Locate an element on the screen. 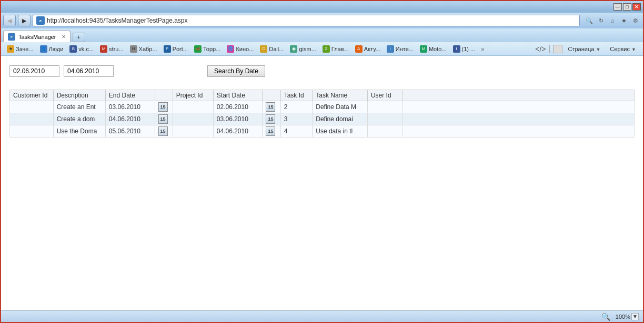 Image resolution: width=644 pixels, height=323 pixels. bookmark-icon: 🦋 is located at coordinates (198, 49).